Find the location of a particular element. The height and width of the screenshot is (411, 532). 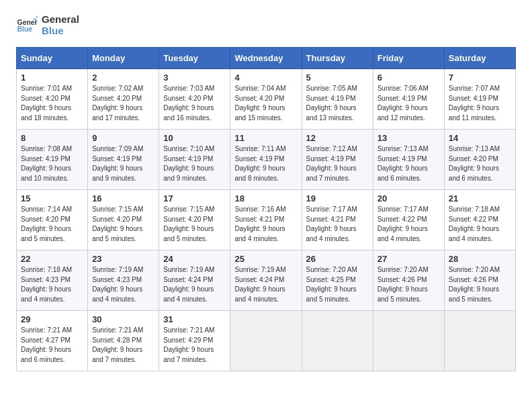

day-info: Sunrise: 7:18 AMSunset: 4:23 PMDaylight:… is located at coordinates (52, 285).